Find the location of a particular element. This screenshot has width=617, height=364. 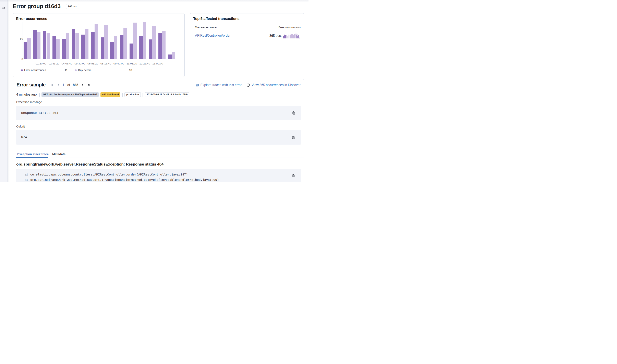

chart-axis-left is located at coordinates (23, 40).